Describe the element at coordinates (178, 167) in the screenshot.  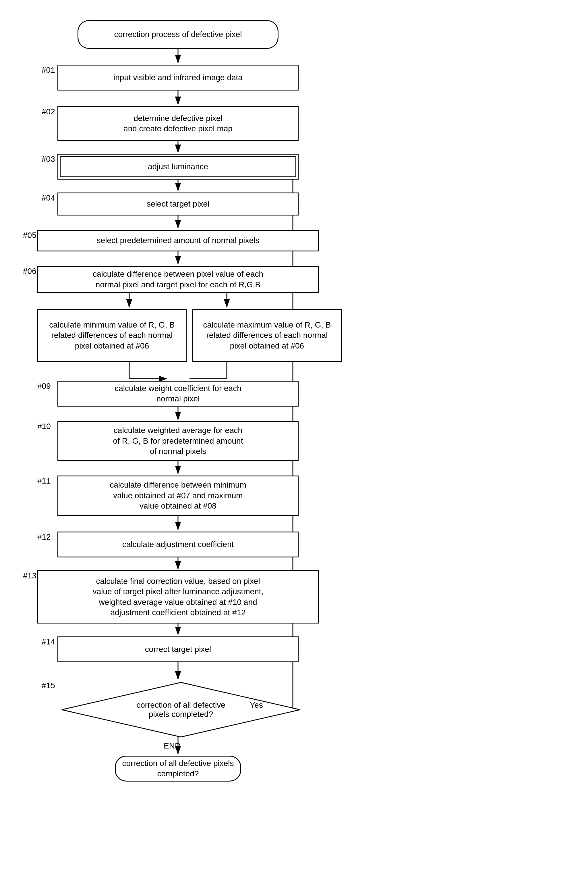
I see `step-03-node: adjust luminance` at that location.